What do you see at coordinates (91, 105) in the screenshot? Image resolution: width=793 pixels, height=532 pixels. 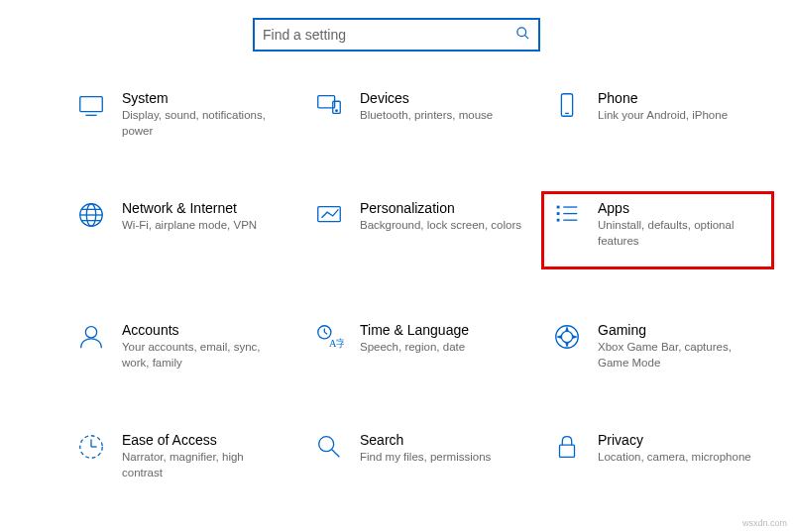 I see `system-icon` at bounding box center [91, 105].